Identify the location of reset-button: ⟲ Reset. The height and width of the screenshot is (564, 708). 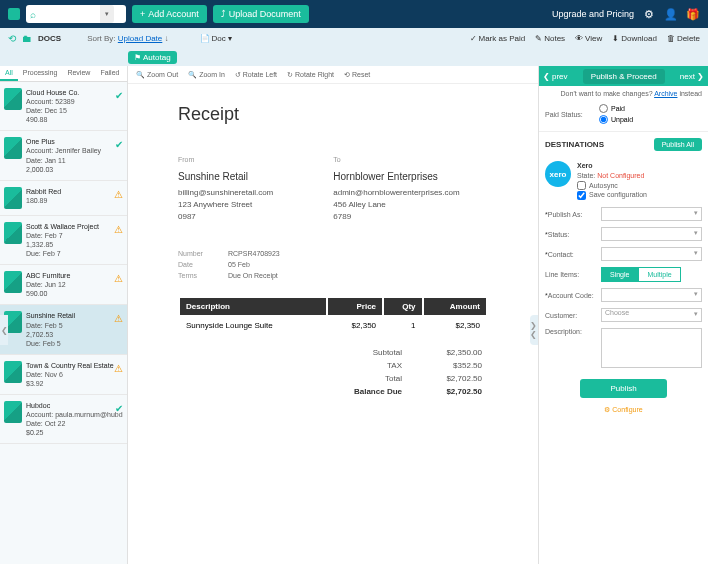
(357, 75).